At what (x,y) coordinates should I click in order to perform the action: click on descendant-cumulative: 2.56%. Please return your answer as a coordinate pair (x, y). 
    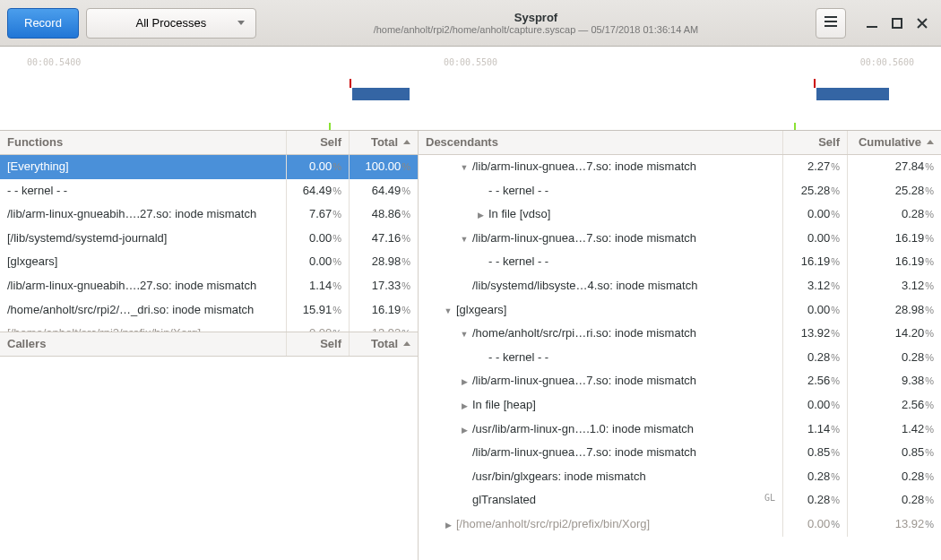
    Looking at the image, I should click on (894, 405).